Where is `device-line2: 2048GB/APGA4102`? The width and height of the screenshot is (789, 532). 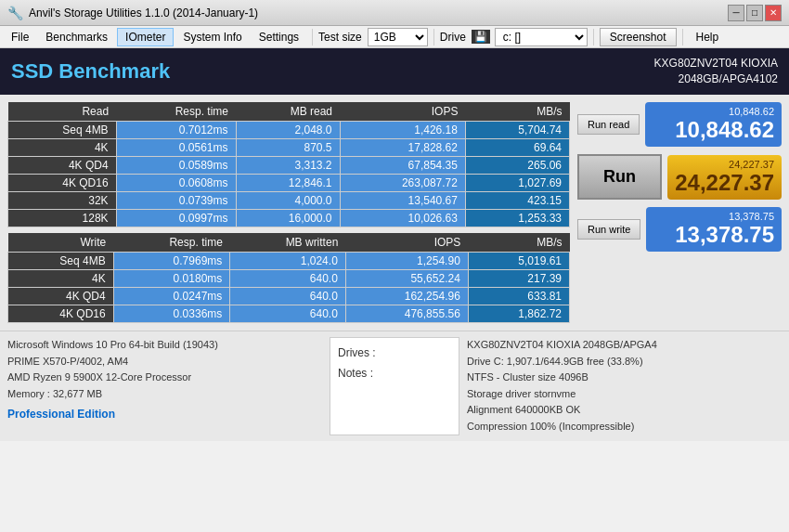 device-line2: 2048GB/APGA4102 is located at coordinates (717, 80).